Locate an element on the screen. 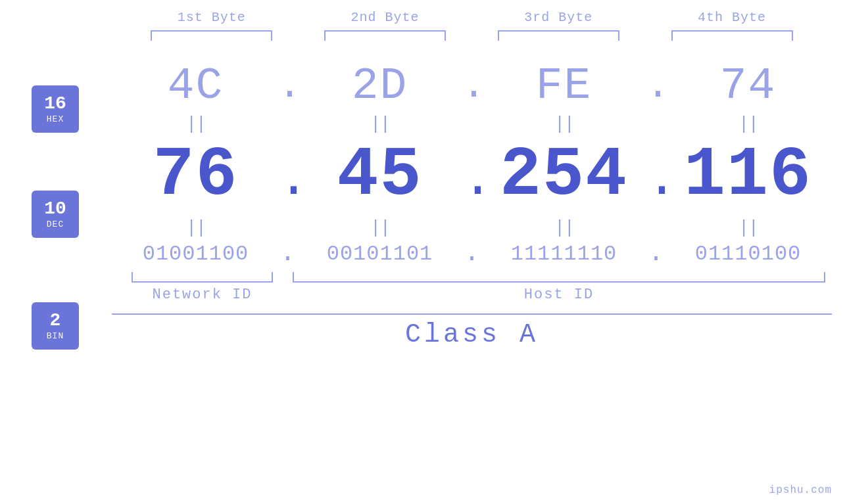 Image resolution: width=845 pixels, height=504 pixels. equals-row-1: || || || || is located at coordinates (472, 124).